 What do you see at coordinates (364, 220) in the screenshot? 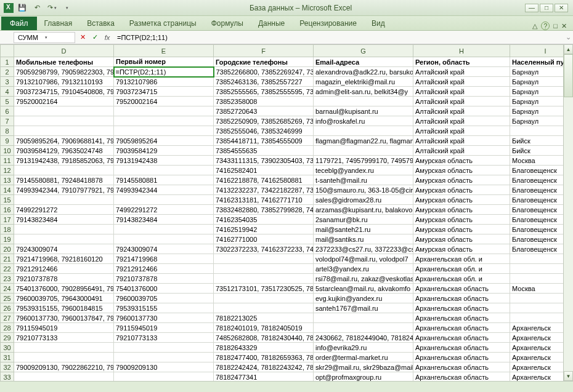
I see `cell: 2sanamur@bk.ru` at bounding box center [364, 220].